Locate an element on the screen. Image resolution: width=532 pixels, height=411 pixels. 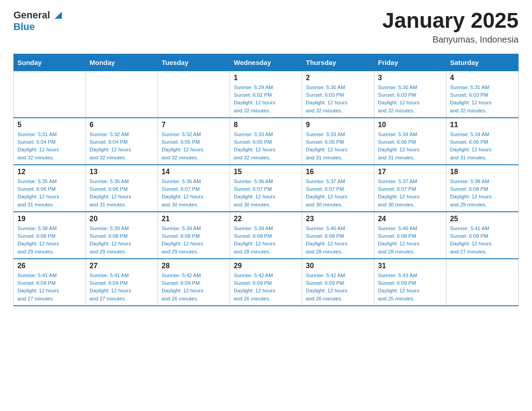
day-info: Sunrise: 5:43 AMSunset: 6:09 PMDaylight:… is located at coordinates (410, 287).